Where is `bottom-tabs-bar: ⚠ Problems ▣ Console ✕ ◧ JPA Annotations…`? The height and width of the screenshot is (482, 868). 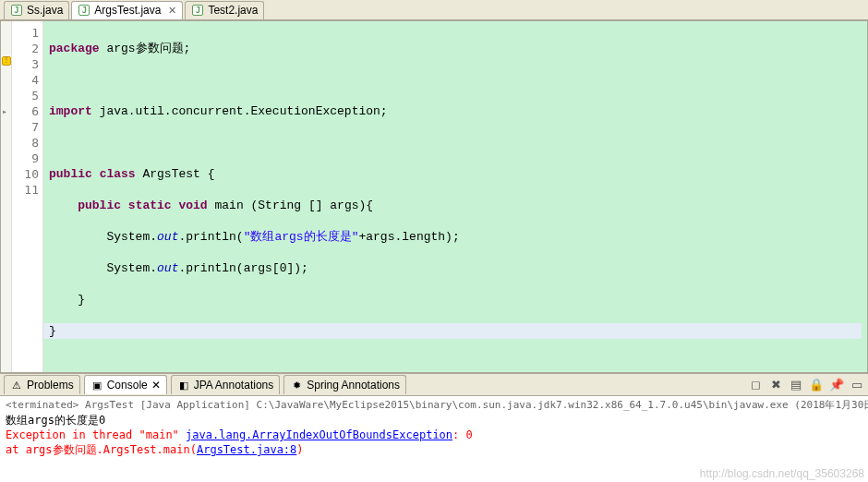 bottom-tabs-bar: ⚠ Problems ▣ Console ✕ ◧ JPA Annotations… is located at coordinates (434, 385).